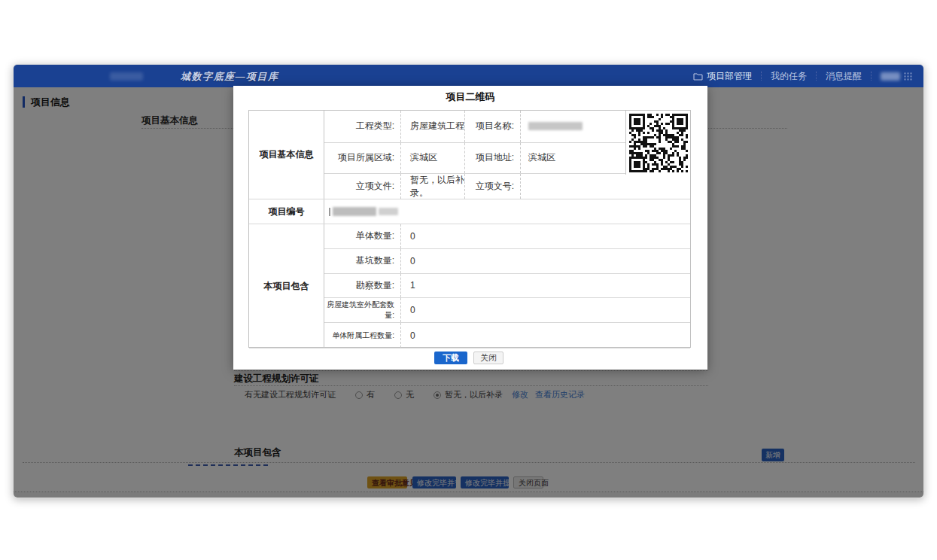  I want to click on field-value, so click(605, 187).